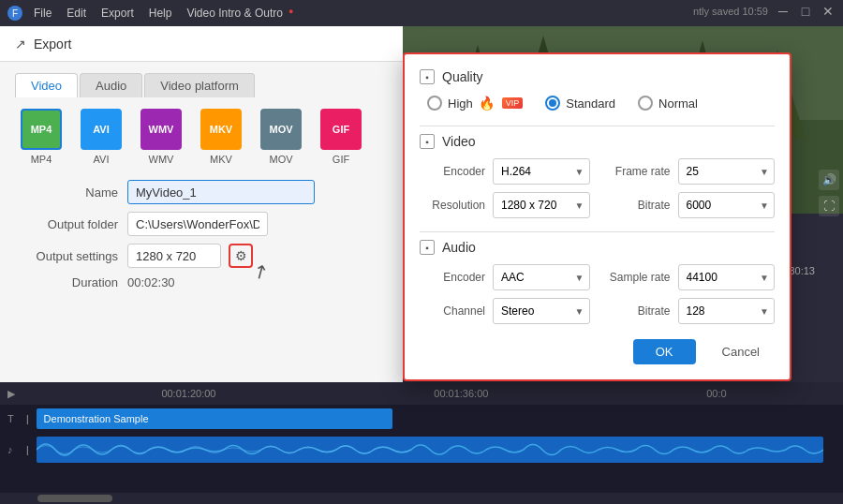 The height and width of the screenshot is (504, 843). What do you see at coordinates (15, 450) in the screenshot?
I see `track-icon-audio: ♪` at bounding box center [15, 450].